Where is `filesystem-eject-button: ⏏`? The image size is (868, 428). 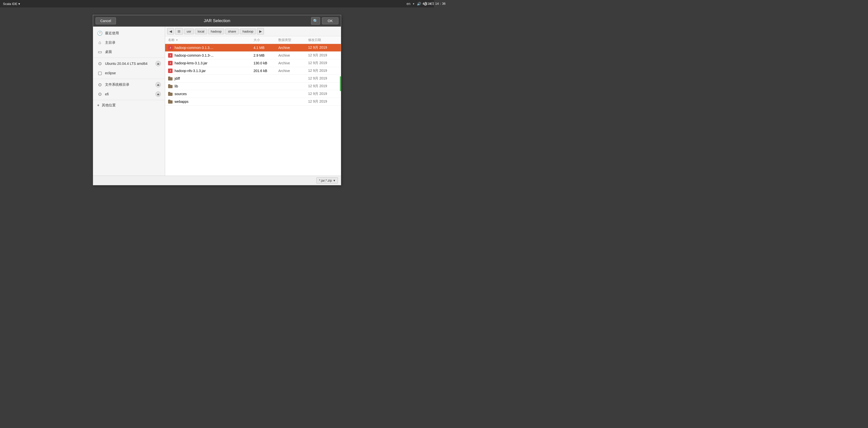 filesystem-eject-button: ⏏ is located at coordinates (158, 85).